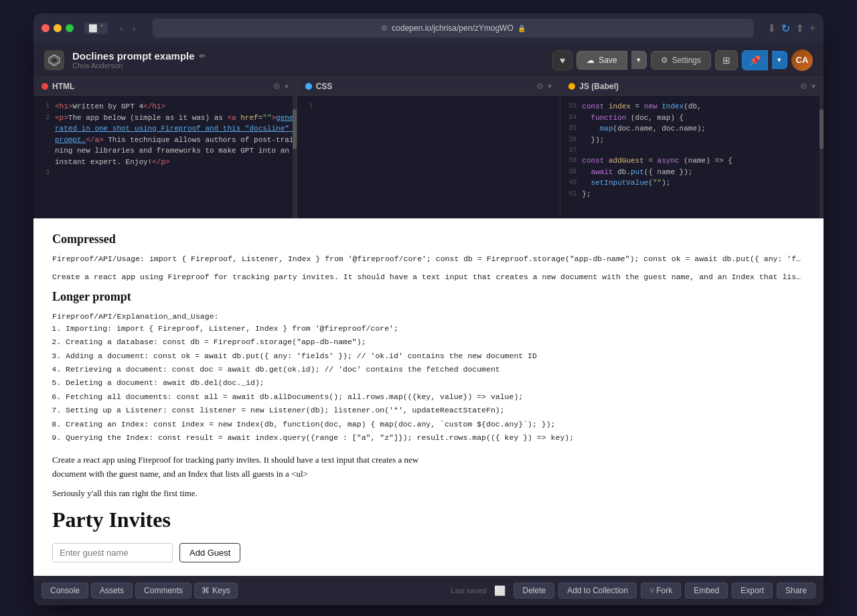 This screenshot has width=857, height=616. What do you see at coordinates (428, 106) in the screenshot?
I see `code-line: 1` at bounding box center [428, 106].